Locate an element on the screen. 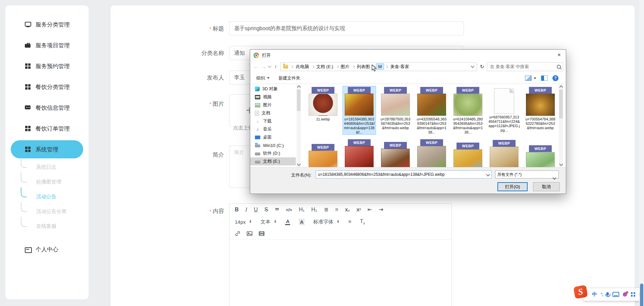 The image size is (644, 306). file-tile: WEBP u=181584385,903446806&fm=253&fmt=au… is located at coordinates (359, 110).